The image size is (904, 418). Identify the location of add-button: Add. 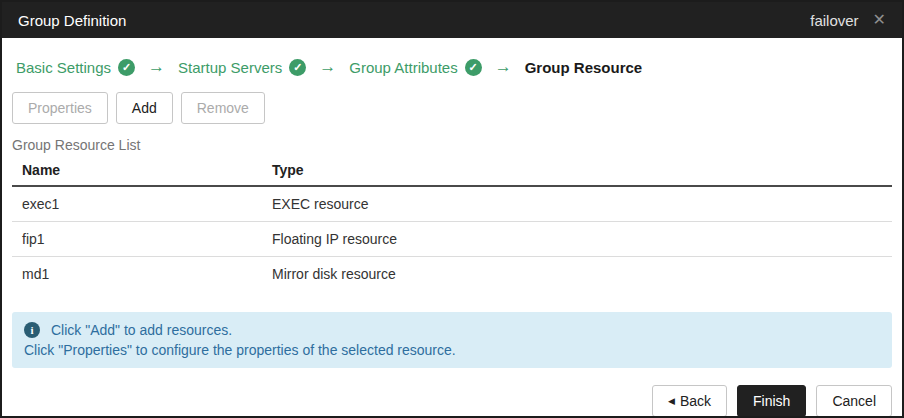
(144, 108).